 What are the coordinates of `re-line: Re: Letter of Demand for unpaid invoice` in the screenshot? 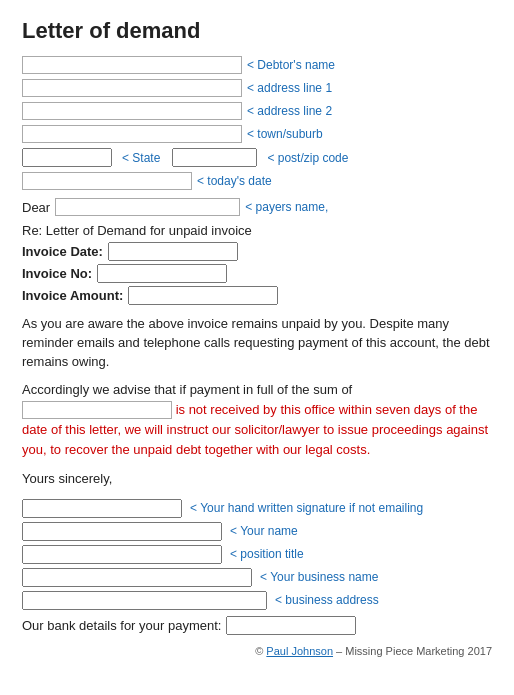 It's located at (257, 230).